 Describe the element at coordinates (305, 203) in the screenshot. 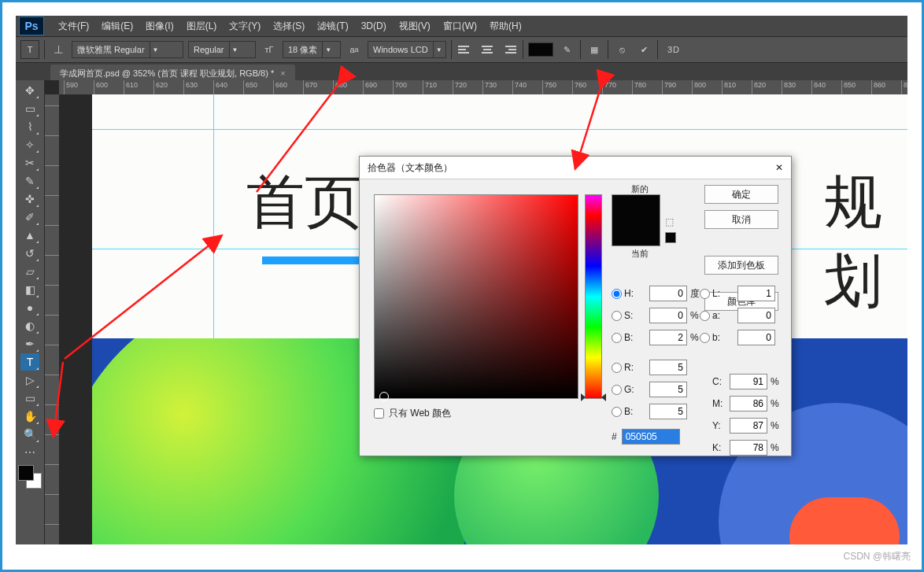

I see `canvas-text-home: 首页` at that location.